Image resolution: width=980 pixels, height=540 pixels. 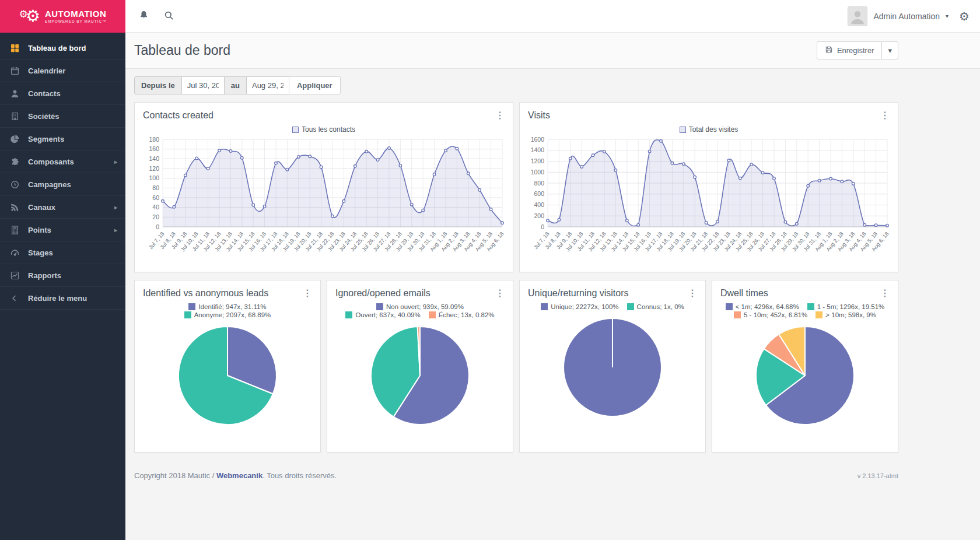 I want to click on sidebar-item-campagnes: Campagnes ▸, so click(x=63, y=184).